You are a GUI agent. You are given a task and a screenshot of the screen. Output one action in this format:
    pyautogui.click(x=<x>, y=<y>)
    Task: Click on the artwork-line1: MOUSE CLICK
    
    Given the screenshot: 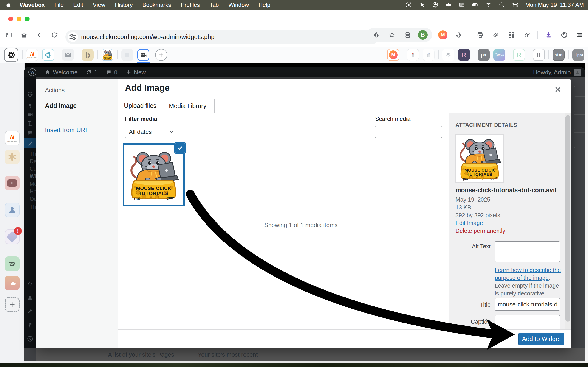 What is the action you would take?
    pyautogui.click(x=154, y=188)
    